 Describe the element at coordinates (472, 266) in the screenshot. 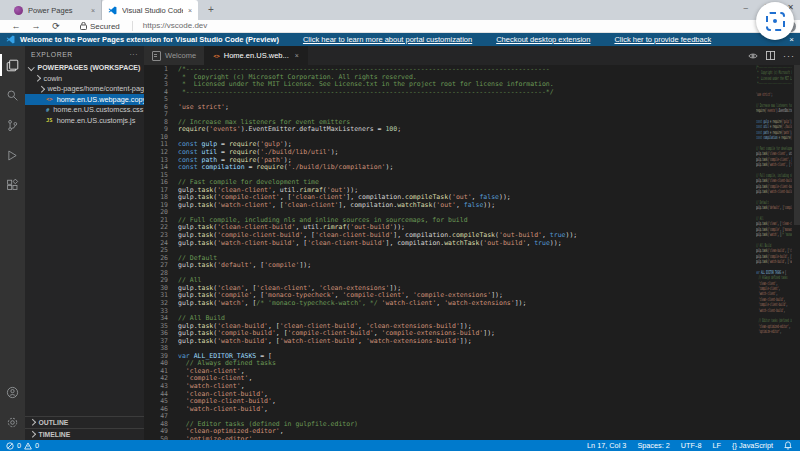

I see `code-line: 27gulp.task('default', ['compile']);` at that location.